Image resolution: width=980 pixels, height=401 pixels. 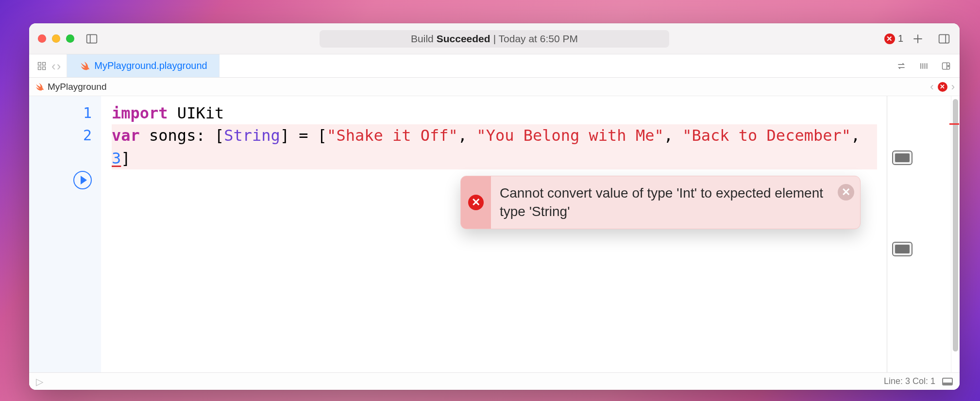 What do you see at coordinates (53, 66) in the screenshot?
I see `back-chevron-icon: ‹` at bounding box center [53, 66].